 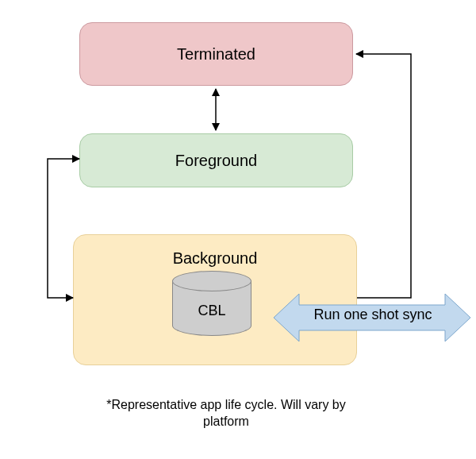 I want to click on state-terminated-label: Terminated, so click(x=216, y=54).